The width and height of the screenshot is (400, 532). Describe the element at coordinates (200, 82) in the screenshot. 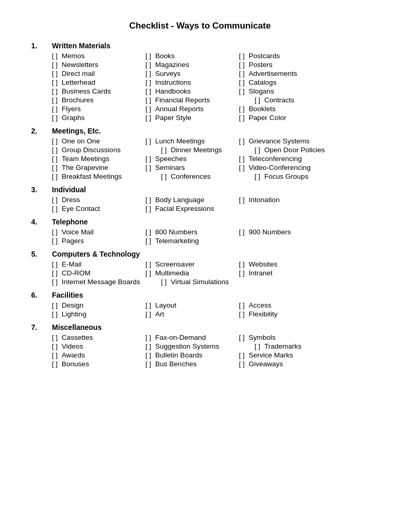

I see `section-1: 1.Written Materials[ ]Memos[ ]Books[ ]Po…` at that location.